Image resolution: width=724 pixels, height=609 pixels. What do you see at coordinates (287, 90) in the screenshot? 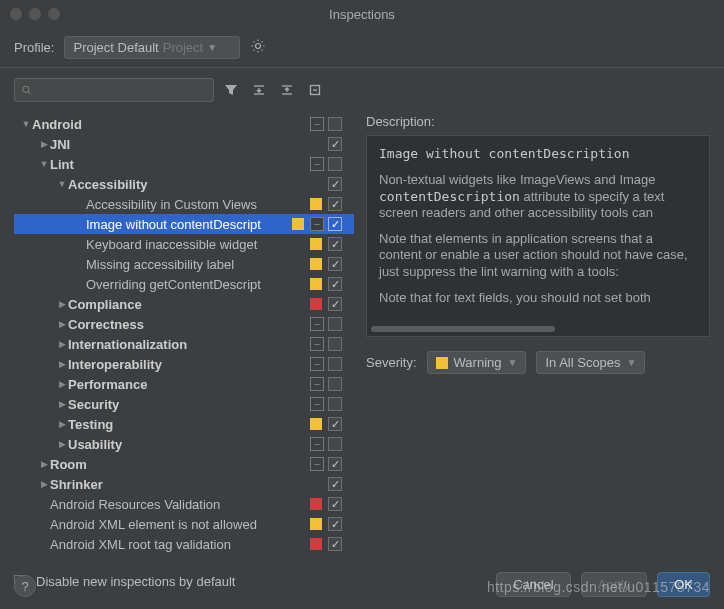
I see `collapse-icon` at bounding box center [287, 90].